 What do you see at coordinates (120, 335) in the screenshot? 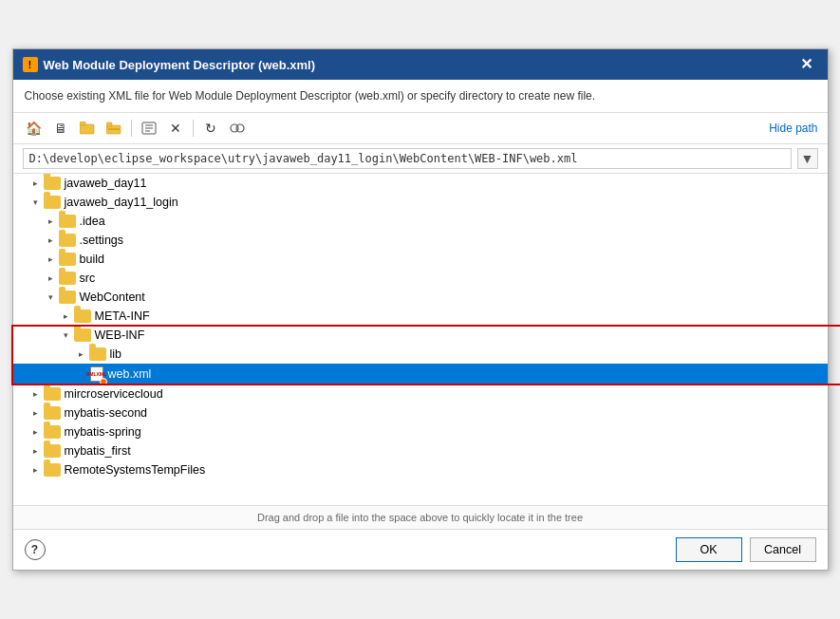
I see `tree-item-label: WEB-INF` at bounding box center [120, 335].